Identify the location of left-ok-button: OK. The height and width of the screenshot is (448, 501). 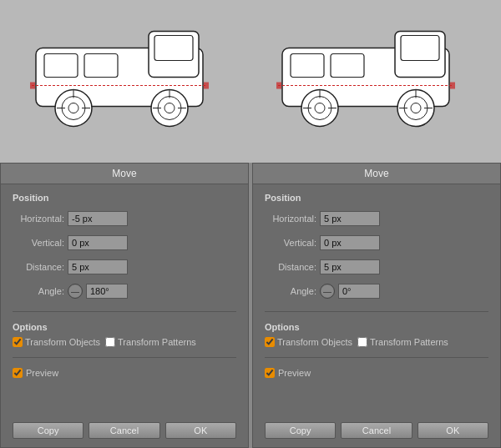
(200, 430).